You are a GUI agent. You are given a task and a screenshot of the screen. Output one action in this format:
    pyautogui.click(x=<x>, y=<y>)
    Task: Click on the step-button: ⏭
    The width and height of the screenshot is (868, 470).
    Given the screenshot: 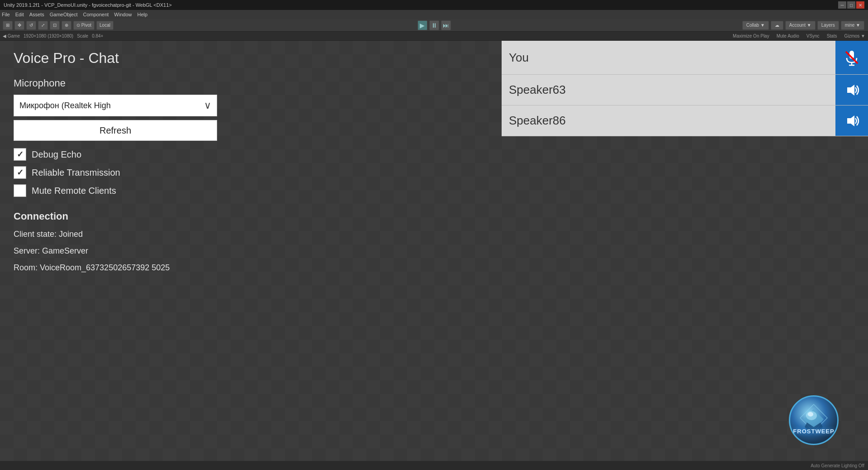 What is the action you would take?
    pyautogui.click(x=446, y=25)
    